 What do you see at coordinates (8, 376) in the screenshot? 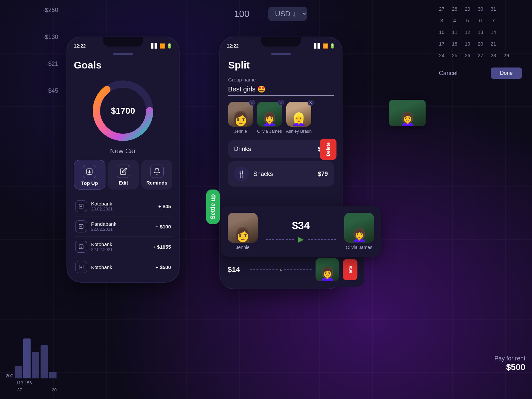
I see `bar-max-label: 200` at bounding box center [8, 376].